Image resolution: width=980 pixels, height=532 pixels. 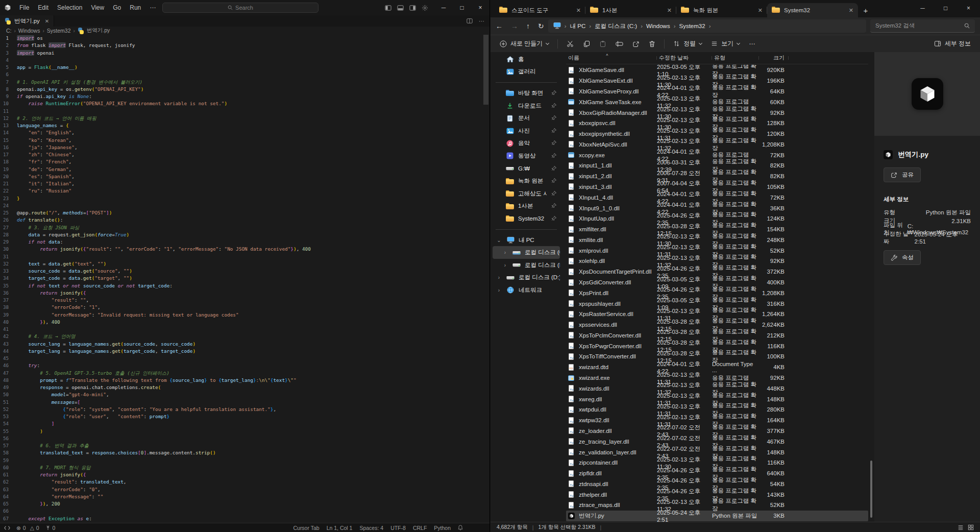 What do you see at coordinates (871, 489) in the screenshot?
I see `scrollbar-thumb` at bounding box center [871, 489].